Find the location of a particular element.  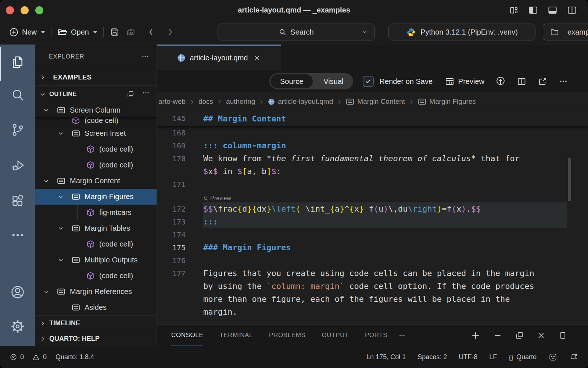

run-debug-icon is located at coordinates (18, 165).